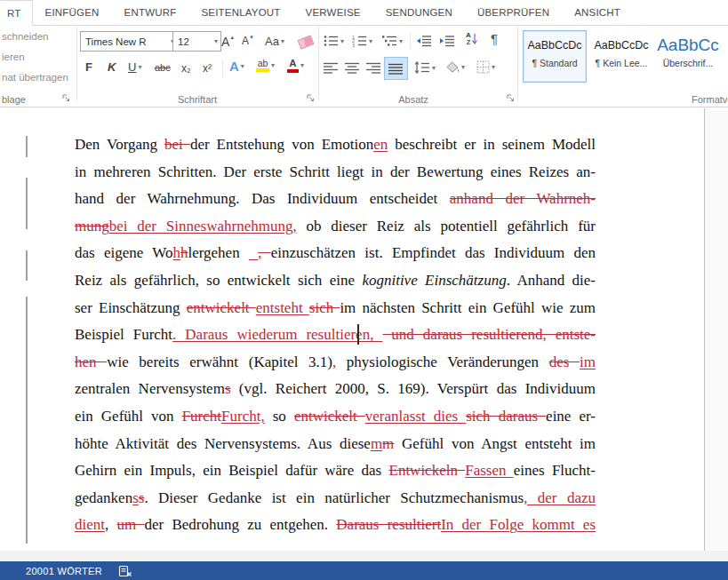  Describe the element at coordinates (151, 12) in the screenshot. I see `tab-entwurf: ENTWURF` at that location.